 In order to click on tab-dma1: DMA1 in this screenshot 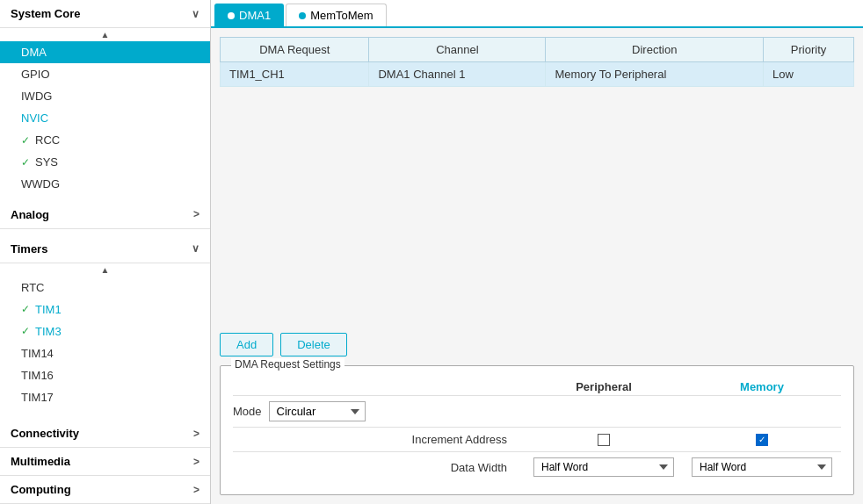, I will do `click(250, 15)`.